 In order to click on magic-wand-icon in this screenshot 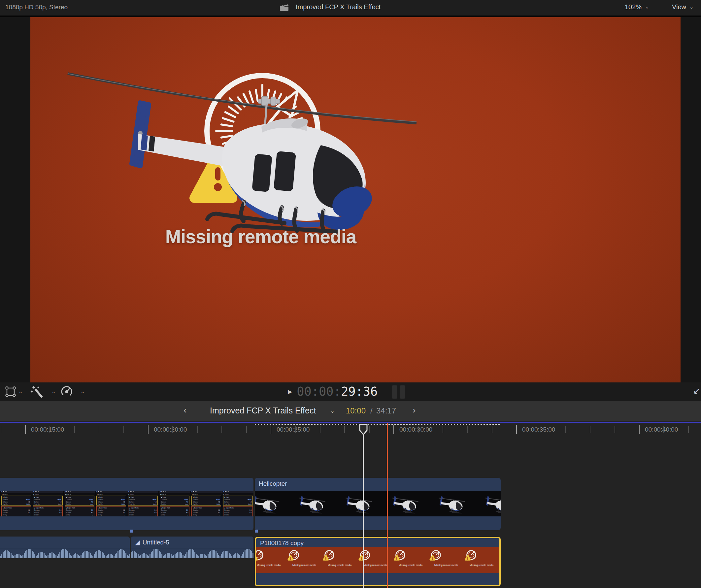, I will do `click(37, 392)`.